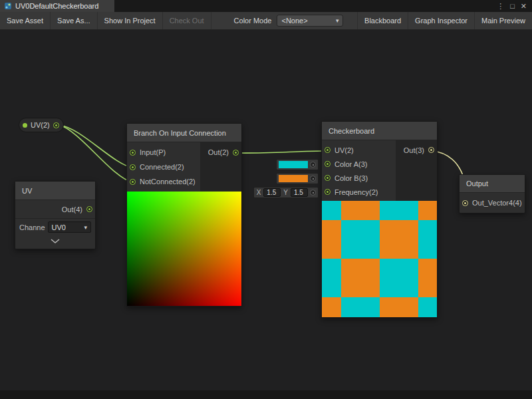 The image size is (532, 399). What do you see at coordinates (503, 21) in the screenshot?
I see `main-preview-toggle-button: Main Preview` at bounding box center [503, 21].